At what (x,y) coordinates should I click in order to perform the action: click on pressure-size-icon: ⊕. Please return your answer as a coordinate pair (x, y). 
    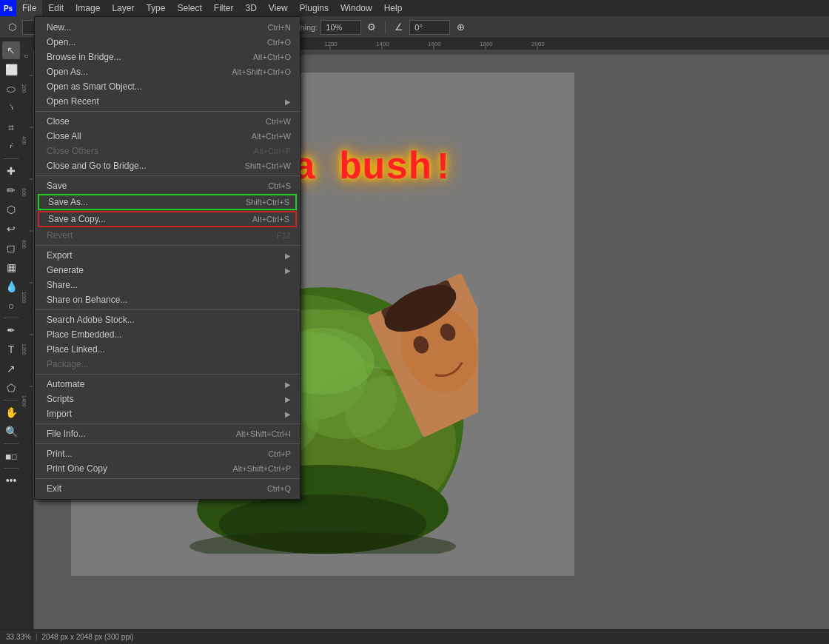
    Looking at the image, I should click on (460, 27).